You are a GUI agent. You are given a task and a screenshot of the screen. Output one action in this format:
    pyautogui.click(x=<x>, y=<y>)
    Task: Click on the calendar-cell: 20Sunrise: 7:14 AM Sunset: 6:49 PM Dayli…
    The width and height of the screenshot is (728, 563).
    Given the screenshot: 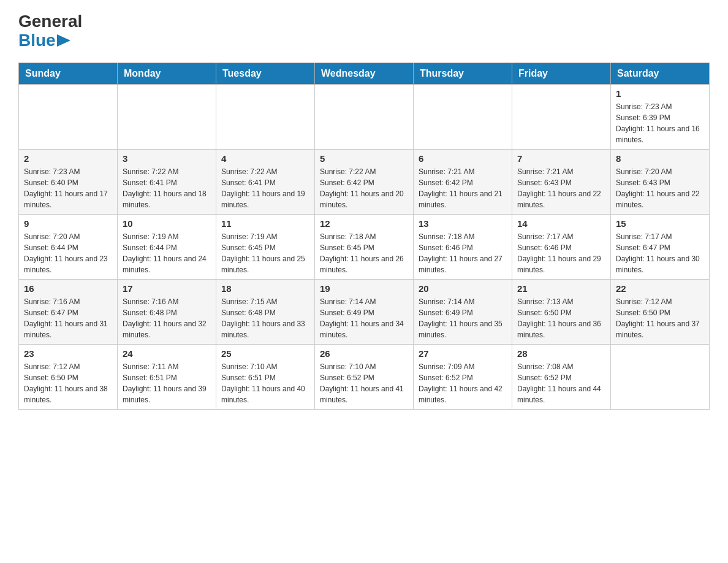 What is the action you would take?
    pyautogui.click(x=463, y=312)
    